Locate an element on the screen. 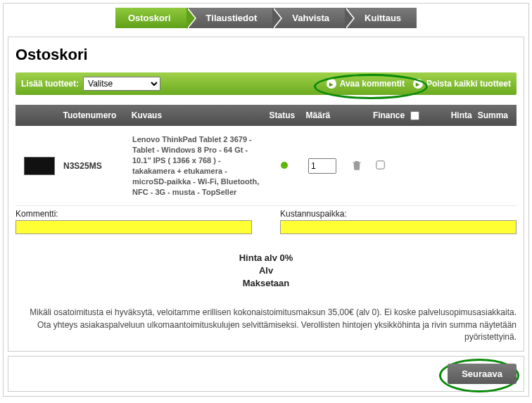 The height and width of the screenshot is (403, 532). action-bar: Lisää tuotteet: Valitse ▸ Avaa kommentit… is located at coordinates (266, 84).